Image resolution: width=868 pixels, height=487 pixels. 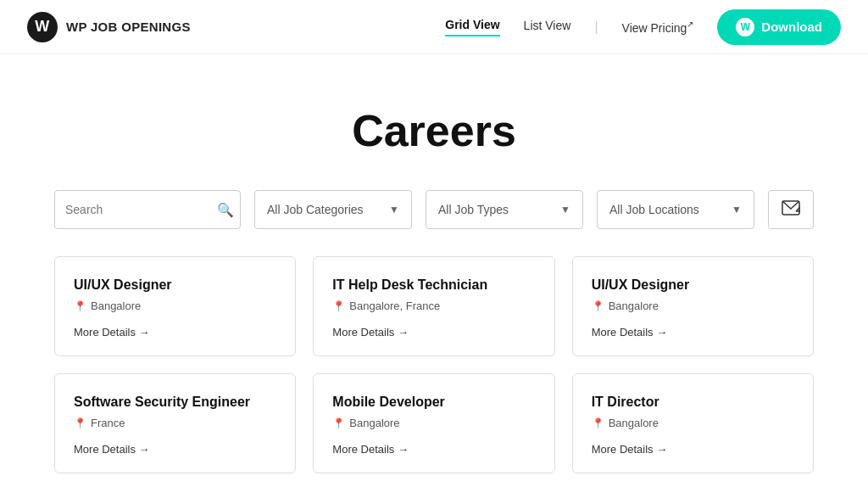 I want to click on brand-name: WP JOB OPENINGS, so click(x=129, y=27).